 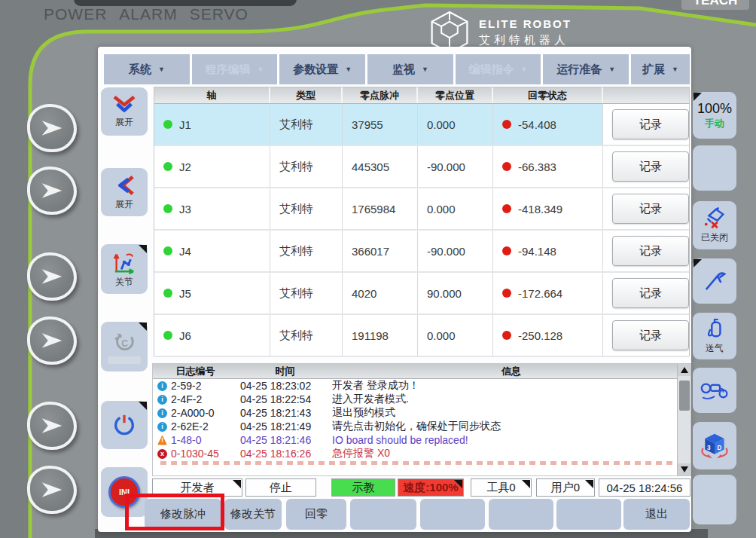 What do you see at coordinates (541, 336) in the screenshot?
I see `home-value: -250.128` at bounding box center [541, 336].